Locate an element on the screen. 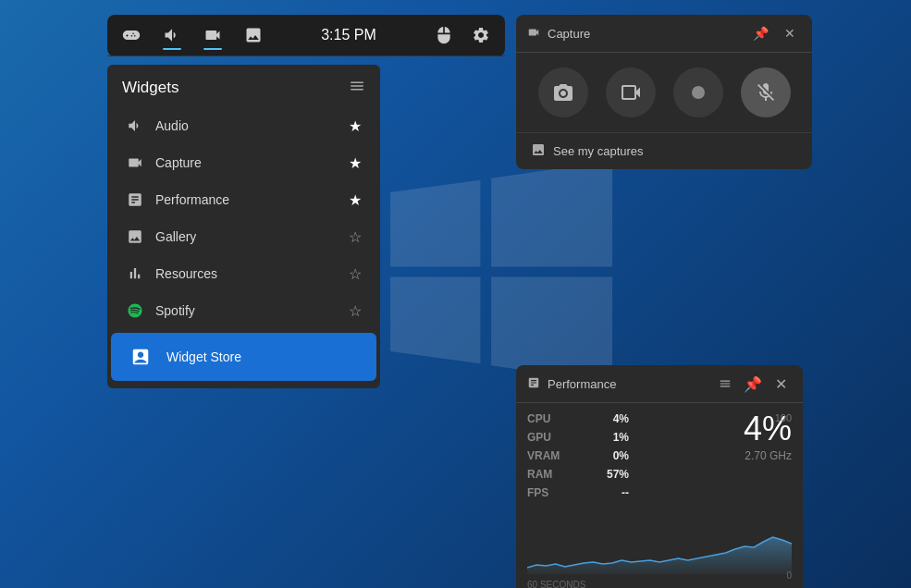 Image resolution: width=911 pixels, height=588 pixels. audio-icon is located at coordinates (172, 35).